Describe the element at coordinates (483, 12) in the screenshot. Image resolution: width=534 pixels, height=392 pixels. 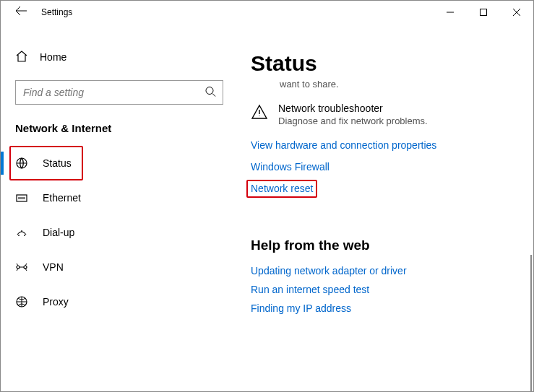
I see `window-controls` at that location.